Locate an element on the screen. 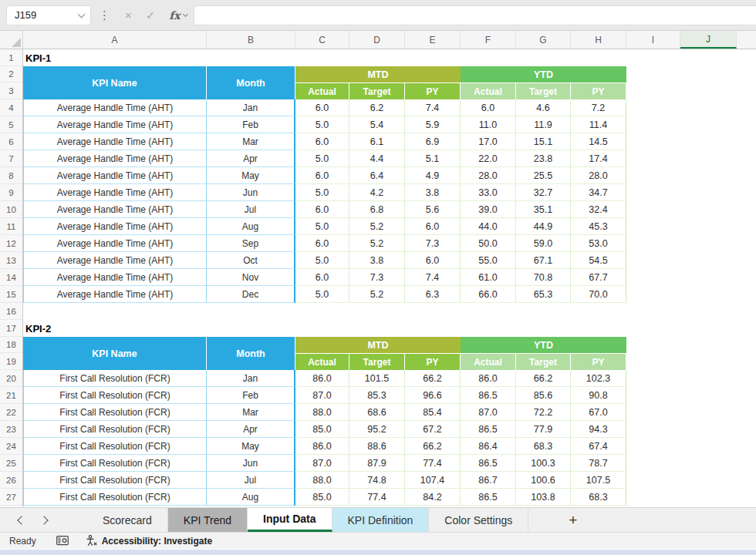  cell-value: 78.7 is located at coordinates (599, 463).